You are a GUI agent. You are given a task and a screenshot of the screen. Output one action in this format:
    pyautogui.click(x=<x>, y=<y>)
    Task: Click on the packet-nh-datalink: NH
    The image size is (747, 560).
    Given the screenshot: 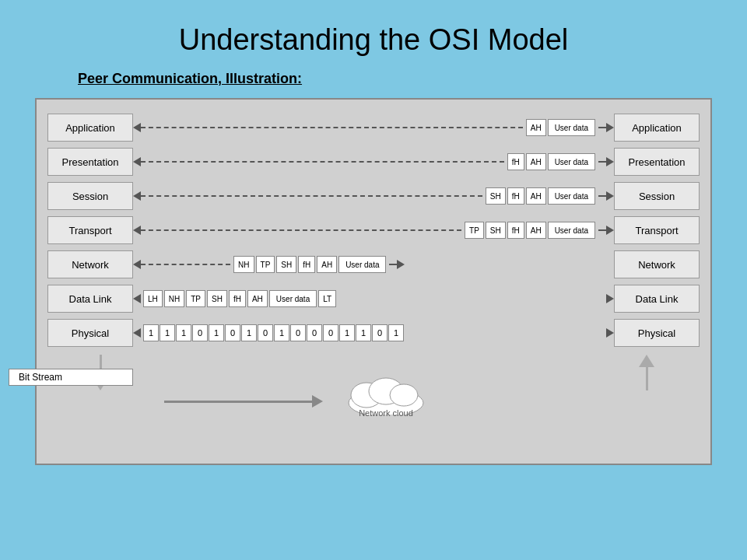 What is the action you would take?
    pyautogui.click(x=174, y=299)
    